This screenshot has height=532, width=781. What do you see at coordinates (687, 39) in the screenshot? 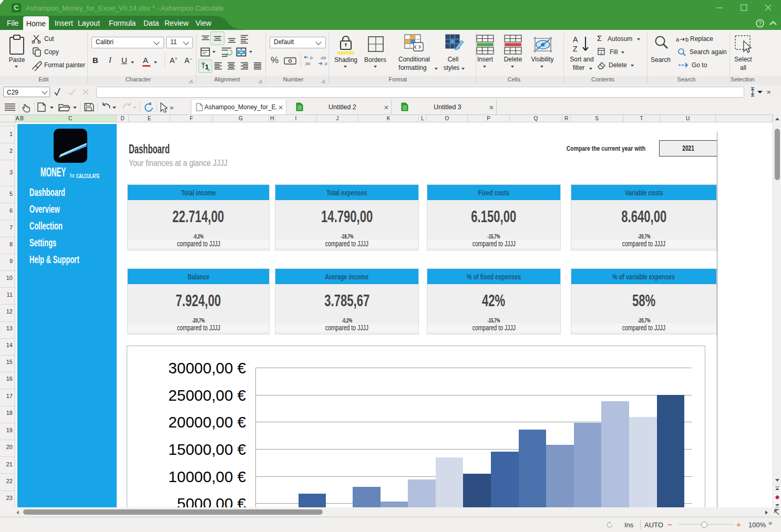
I see `svg-text: b` at bounding box center [687, 39].